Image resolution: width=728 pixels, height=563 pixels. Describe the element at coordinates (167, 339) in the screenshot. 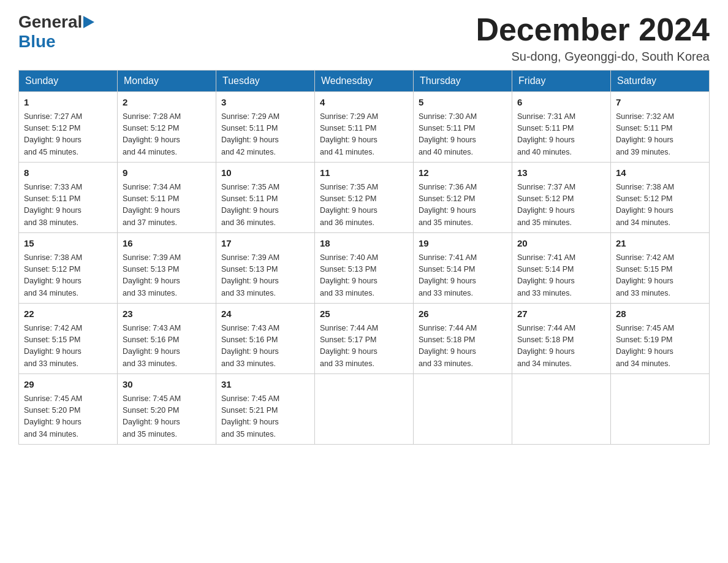

I see `calendar-cell: 23Sunrise: 7:43 AMSunset: 5:16 PMDayligh…` at that location.